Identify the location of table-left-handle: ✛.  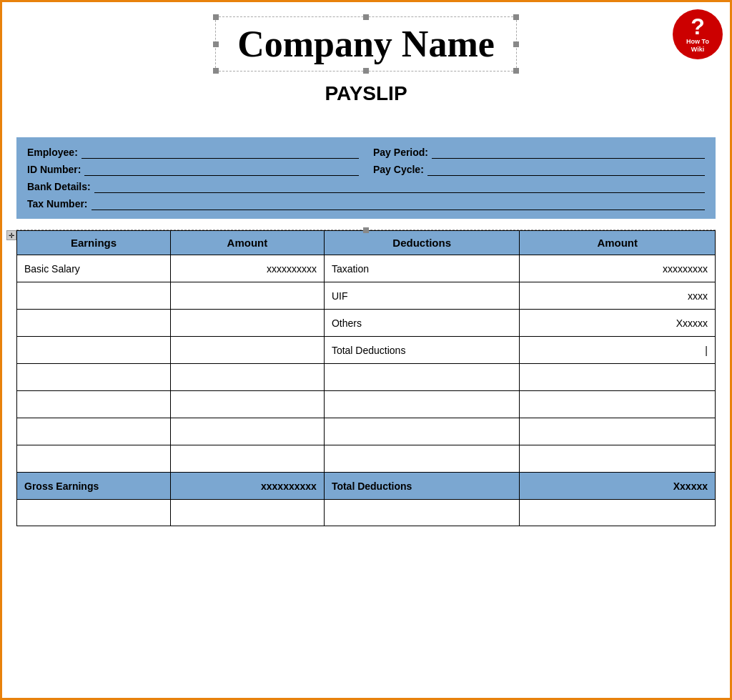
(11, 235).